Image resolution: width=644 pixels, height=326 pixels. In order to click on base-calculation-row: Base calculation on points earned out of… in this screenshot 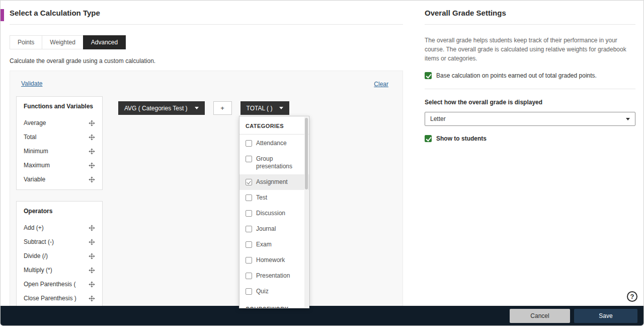, I will do `click(530, 76)`.